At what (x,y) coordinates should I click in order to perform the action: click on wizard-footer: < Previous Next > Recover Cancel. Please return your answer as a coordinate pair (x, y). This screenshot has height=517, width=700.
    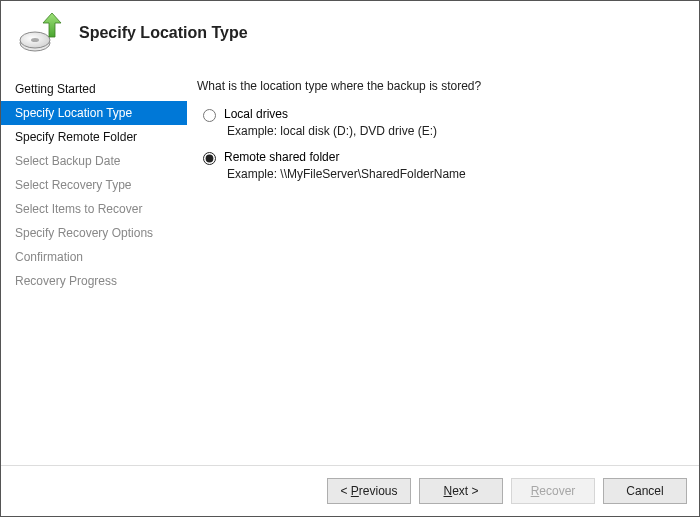
    Looking at the image, I should click on (350, 490).